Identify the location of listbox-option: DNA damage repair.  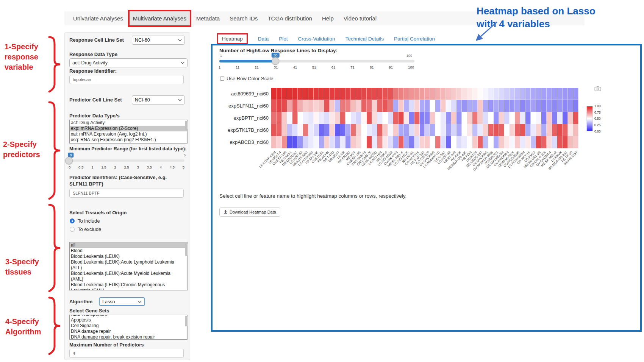
(128, 332).